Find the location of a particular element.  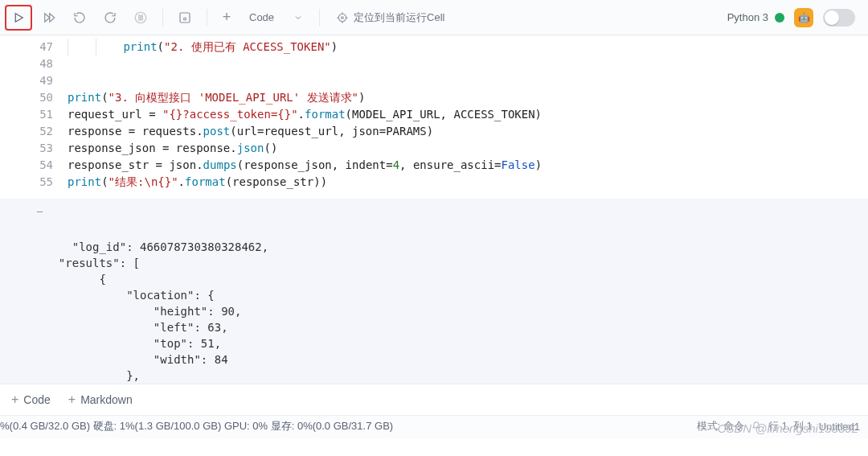

resource-usage: %(0.4 GB/32.0 GB) 硬盘: 1%(1.3 GB/100.0 GB… is located at coordinates (196, 426).